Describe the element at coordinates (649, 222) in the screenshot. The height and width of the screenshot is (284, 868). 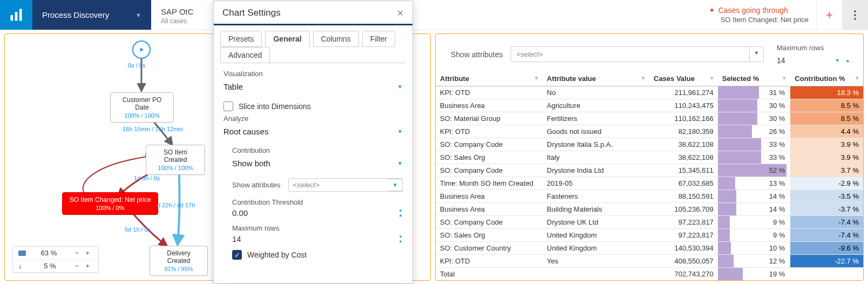
I see `table-row: SO: Company CodeDrystone UK Ltd97,223,81…` at that location.